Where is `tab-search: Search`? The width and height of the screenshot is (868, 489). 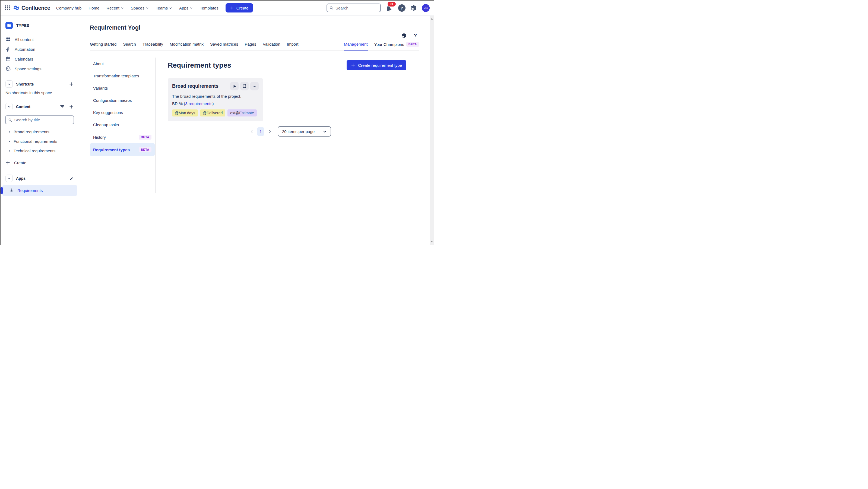
tab-search: Search is located at coordinates (129, 46).